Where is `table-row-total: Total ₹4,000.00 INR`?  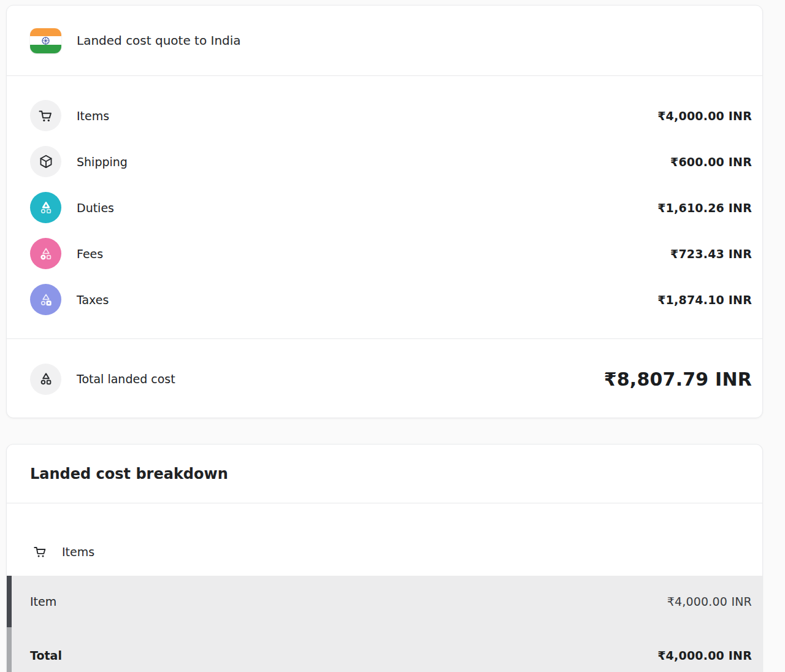 table-row-total: Total ₹4,000.00 INR is located at coordinates (385, 650).